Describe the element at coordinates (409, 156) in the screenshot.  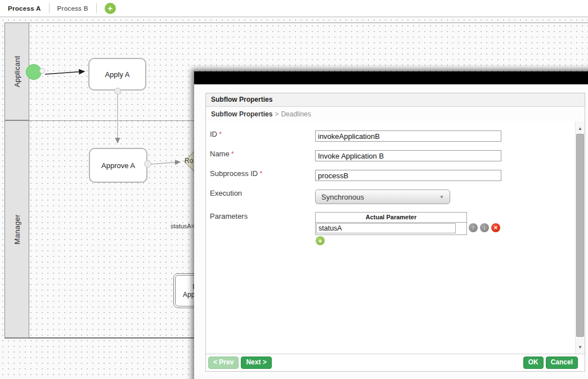
I see `name-field` at that location.